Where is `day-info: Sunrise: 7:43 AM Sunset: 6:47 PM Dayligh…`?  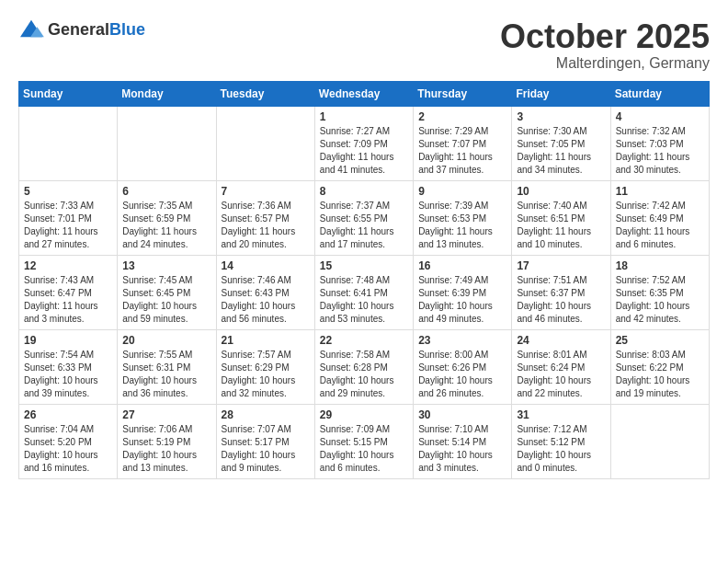 day-info: Sunrise: 7:43 AM Sunset: 6:47 PM Dayligh… is located at coordinates (68, 300).